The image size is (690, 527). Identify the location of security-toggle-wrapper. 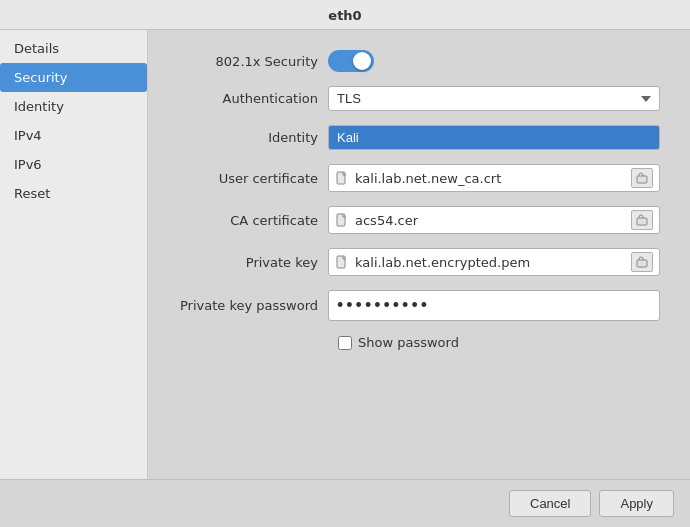
(494, 61).